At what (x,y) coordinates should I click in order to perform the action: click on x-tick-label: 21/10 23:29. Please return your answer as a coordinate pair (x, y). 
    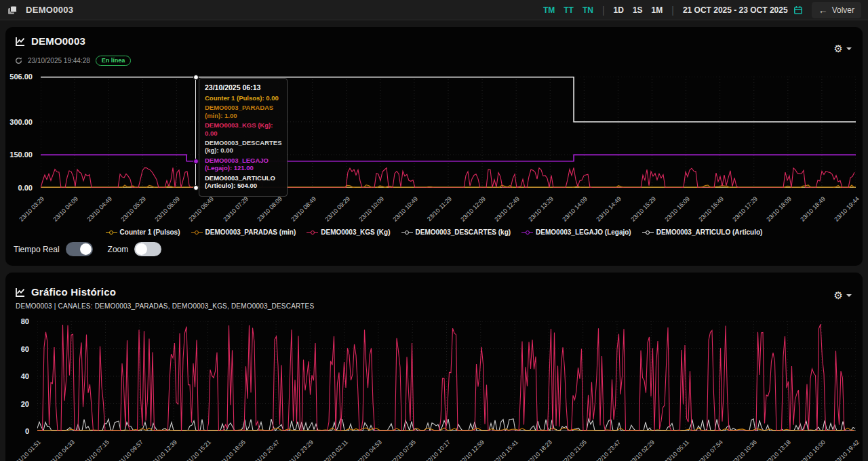
    Looking at the image, I should click on (301, 450).